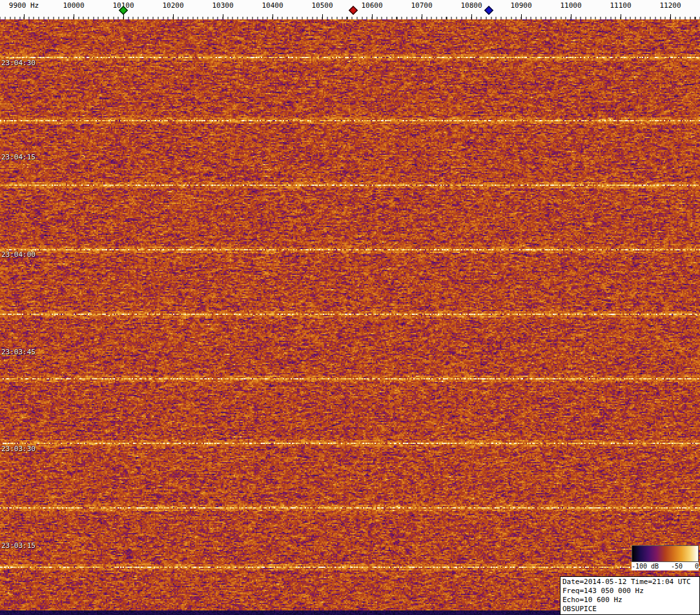 This screenshot has width=700, height=615. Describe the element at coordinates (422, 5) in the screenshot. I see `freq-tick-label: 10700` at that location.